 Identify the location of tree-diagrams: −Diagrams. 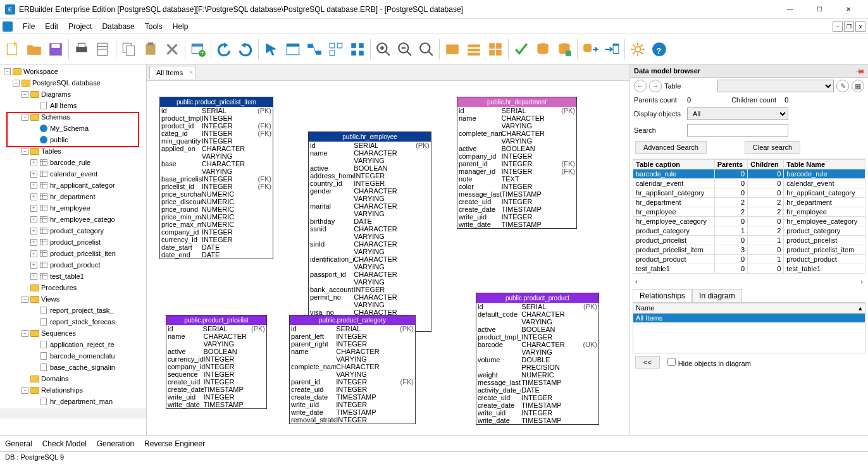
(73, 94).